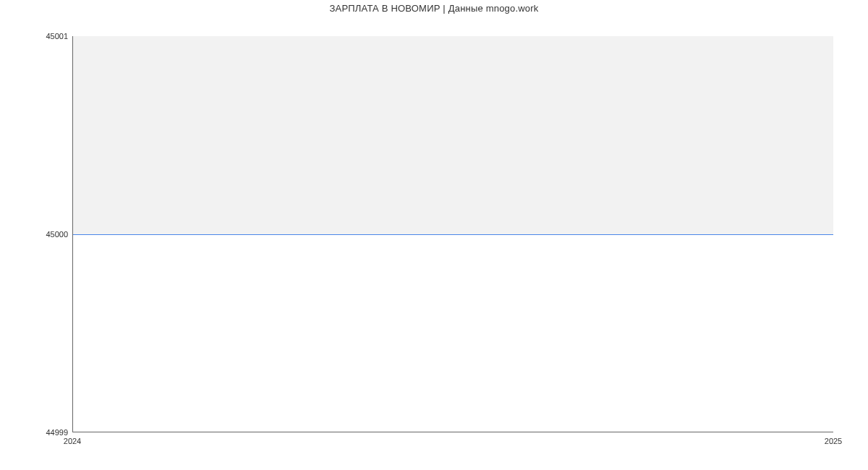 The height and width of the screenshot is (470, 868). I want to click on y-tick-mid: 45000, so click(56, 234).